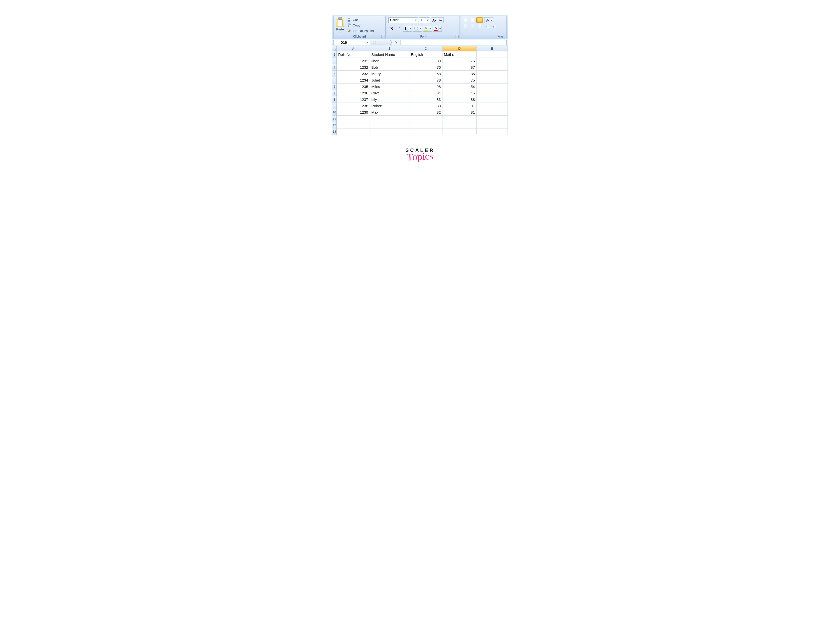  I want to click on align-center-button, so click(472, 27).